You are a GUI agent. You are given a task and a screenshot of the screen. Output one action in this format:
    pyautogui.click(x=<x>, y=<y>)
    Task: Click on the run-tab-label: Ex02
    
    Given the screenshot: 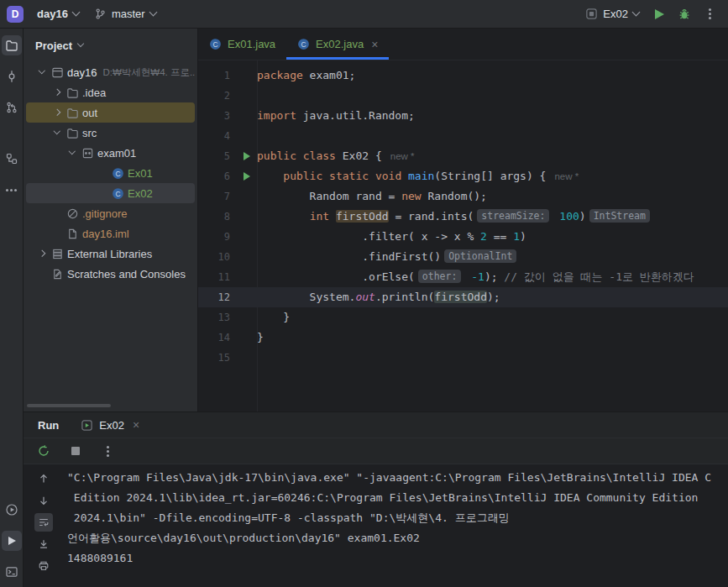 What is the action you would take?
    pyautogui.click(x=112, y=425)
    